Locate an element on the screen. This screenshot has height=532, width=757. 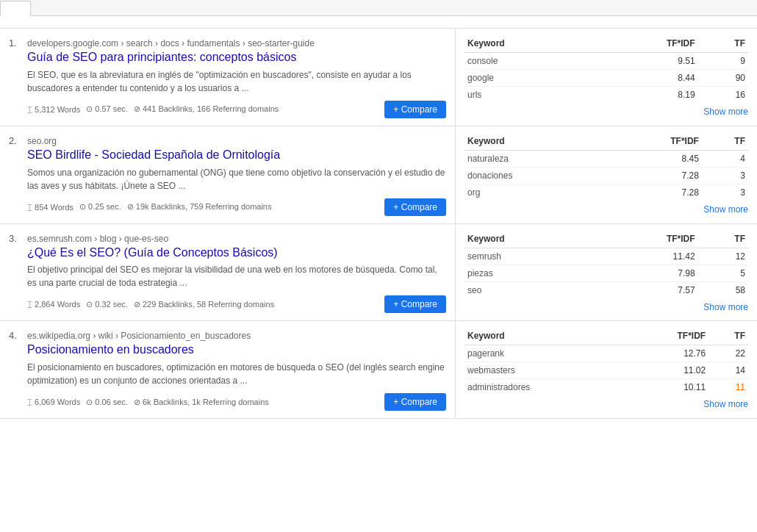
result-meta: ⌶ 5,312 Words ⊙ 0.57 sec. ⊘ 441 Backlink… is located at coordinates (237, 109).